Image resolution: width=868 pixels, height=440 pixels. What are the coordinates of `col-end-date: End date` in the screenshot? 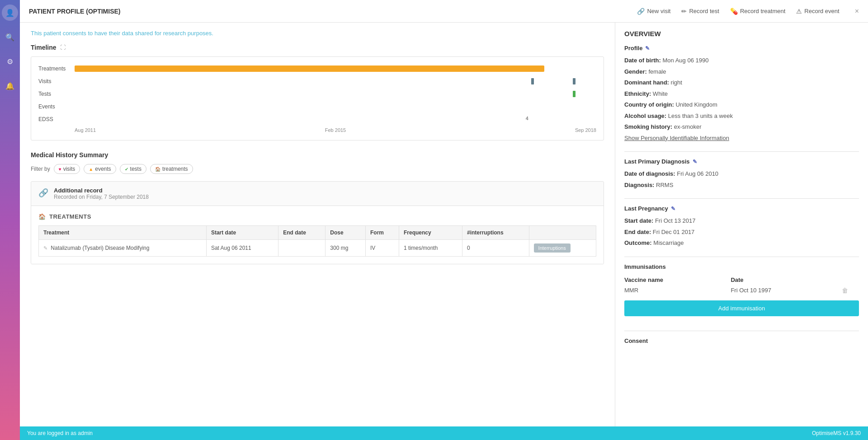 It's located at (302, 233).